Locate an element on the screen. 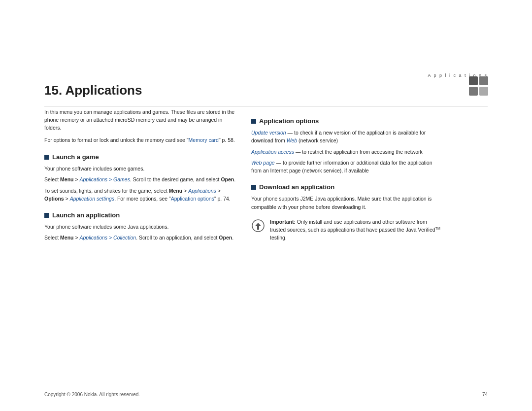 Image resolution: width=532 pixels, height=411 pixels. web-page-item: Web page — to provide further informatio… is located at coordinates (347, 167).